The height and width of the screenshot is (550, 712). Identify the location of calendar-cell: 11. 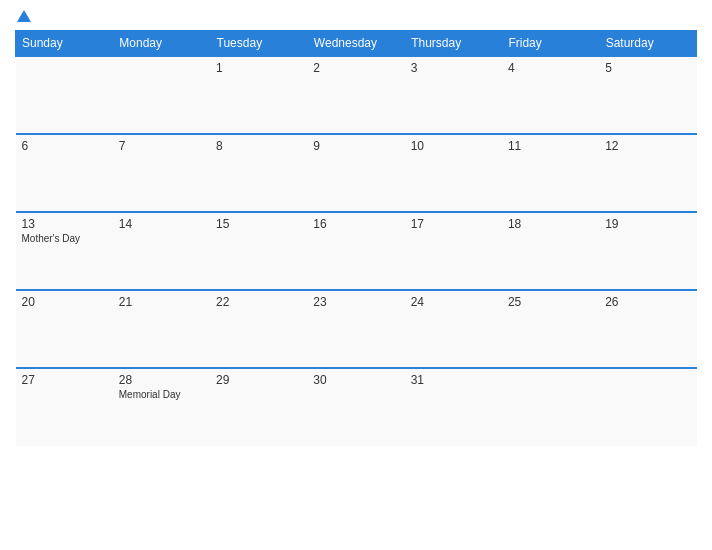
(550, 173).